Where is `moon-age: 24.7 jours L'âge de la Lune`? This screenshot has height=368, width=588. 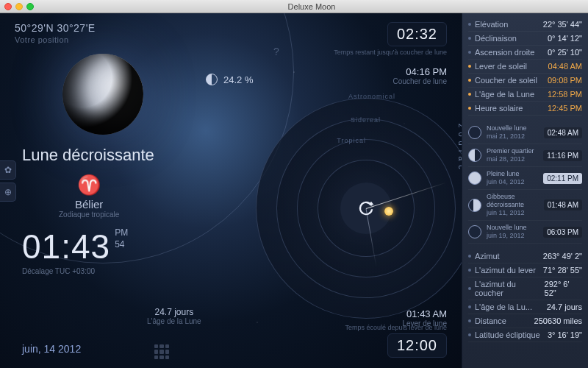 moon-age: 24.7 jours L'âge de la Lune is located at coordinates (174, 316).